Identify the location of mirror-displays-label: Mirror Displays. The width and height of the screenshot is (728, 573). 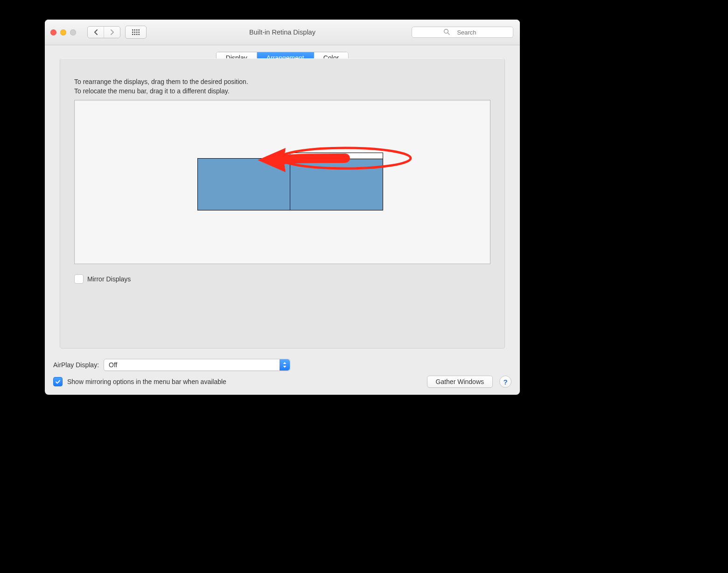
(109, 279).